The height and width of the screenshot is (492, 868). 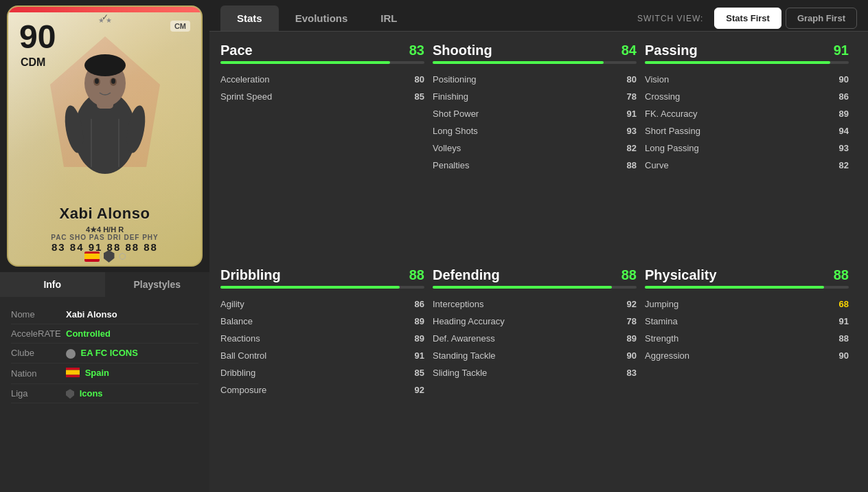 I want to click on tab-evolutions: Evolutions, so click(x=321, y=18).